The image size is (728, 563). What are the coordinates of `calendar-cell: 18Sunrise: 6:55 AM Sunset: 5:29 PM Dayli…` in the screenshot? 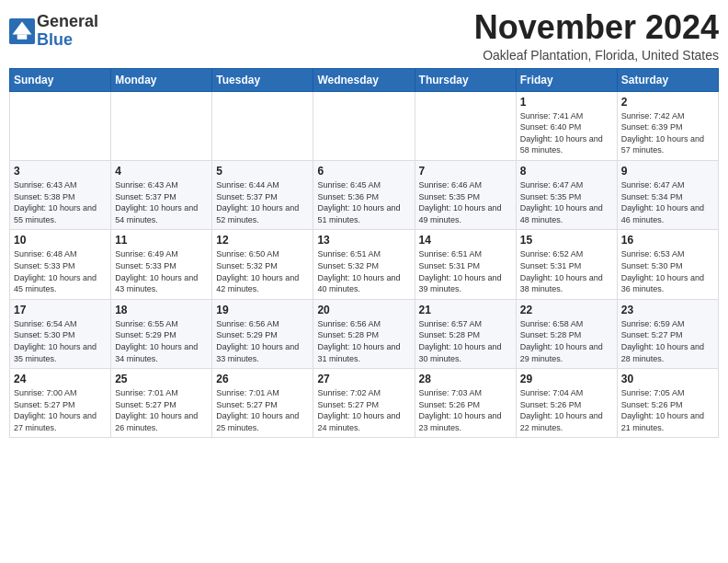 It's located at (162, 333).